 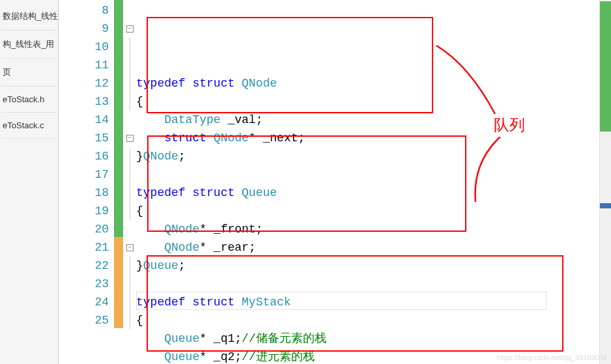 I want to click on line-number: 18, so click(x=83, y=193).